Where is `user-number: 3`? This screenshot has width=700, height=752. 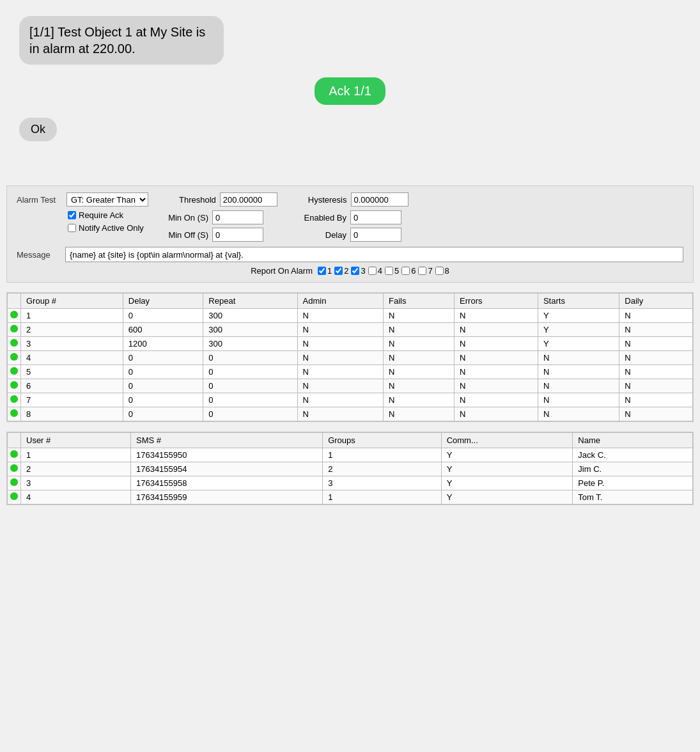
user-number: 3 is located at coordinates (76, 483).